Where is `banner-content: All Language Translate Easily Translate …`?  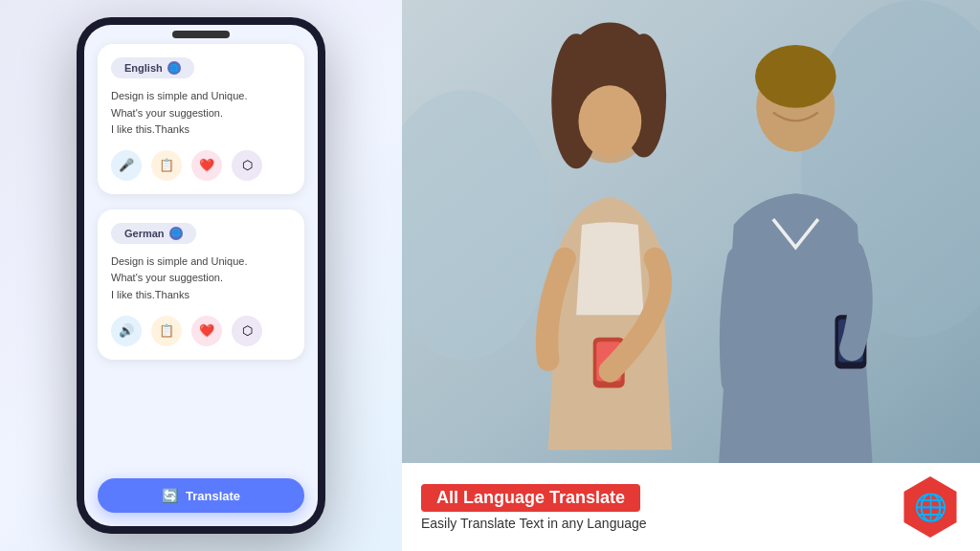 banner-content: All Language Translate Easily Translate … is located at coordinates (660, 507).